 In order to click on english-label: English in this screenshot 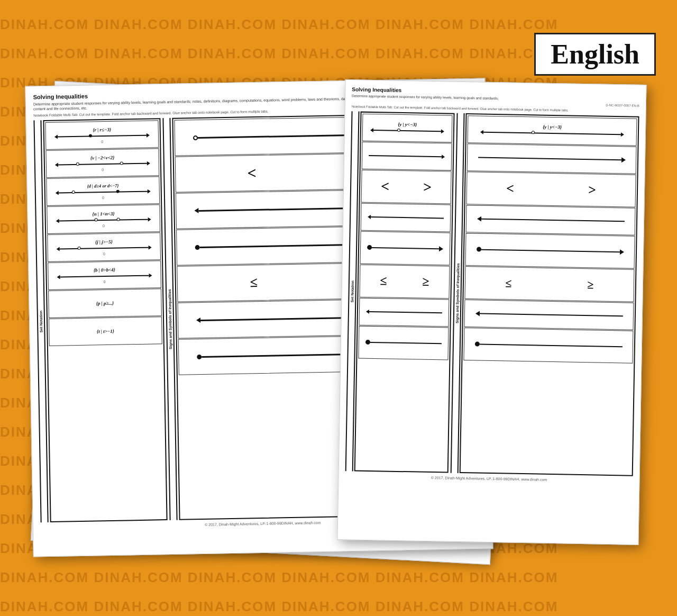, I will do `click(595, 54)`.